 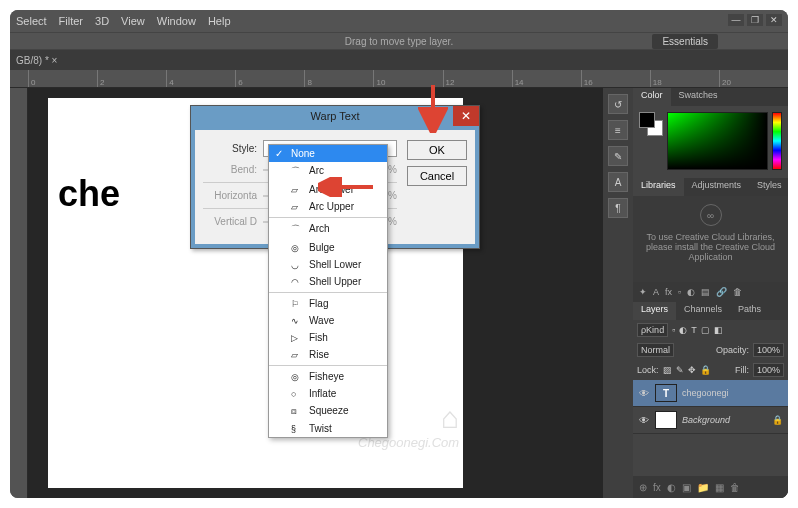 What do you see at coordinates (710, 187) in the screenshot?
I see `libraries-tabs: Libraries Adjustments Styles` at bounding box center [710, 187].